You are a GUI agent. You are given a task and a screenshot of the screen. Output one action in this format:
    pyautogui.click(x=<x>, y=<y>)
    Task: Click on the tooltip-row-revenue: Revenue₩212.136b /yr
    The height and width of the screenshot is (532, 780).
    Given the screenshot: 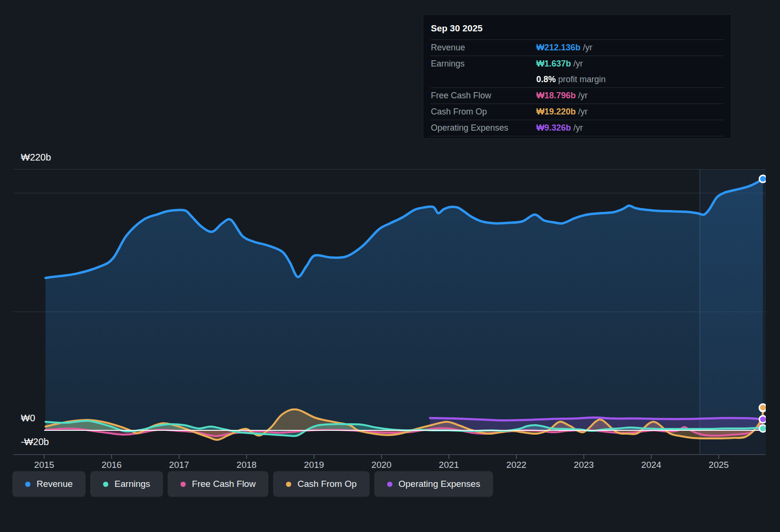 What is the action you would take?
    pyautogui.click(x=577, y=48)
    